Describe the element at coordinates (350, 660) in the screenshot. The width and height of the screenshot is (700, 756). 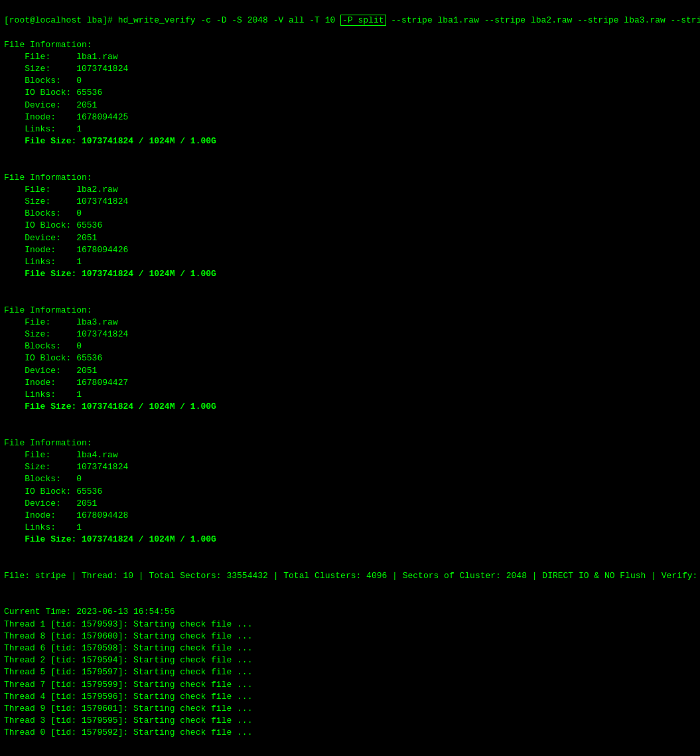
I see `thread-start-line: Thread 2 [tid: 1579594]: Starting check …` at that location.